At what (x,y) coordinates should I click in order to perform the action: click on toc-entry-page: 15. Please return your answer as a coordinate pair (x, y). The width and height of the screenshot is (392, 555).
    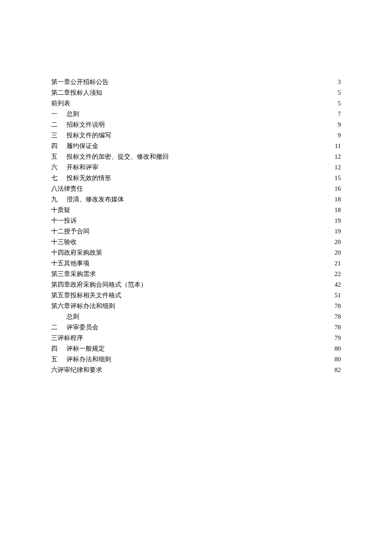
    Looking at the image, I should click on (337, 178).